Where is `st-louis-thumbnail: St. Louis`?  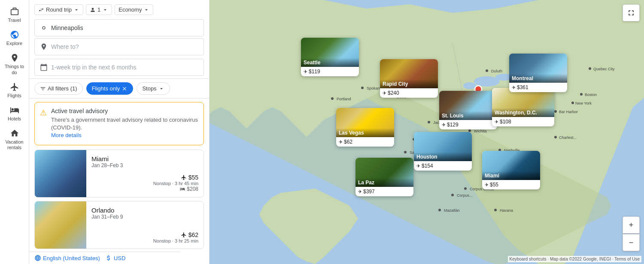 st-louis-thumbnail: St. Louis is located at coordinates (468, 105).